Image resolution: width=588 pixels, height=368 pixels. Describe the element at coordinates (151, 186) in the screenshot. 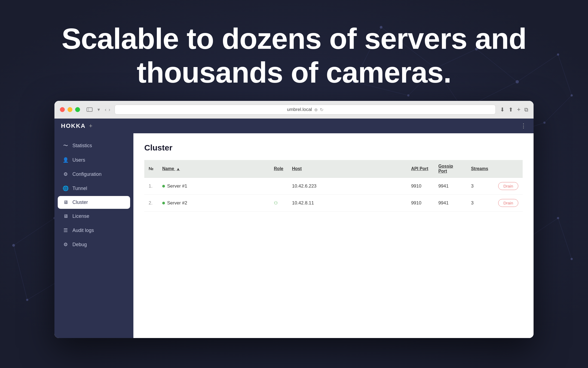

I see `cell-num: 1.` at that location.